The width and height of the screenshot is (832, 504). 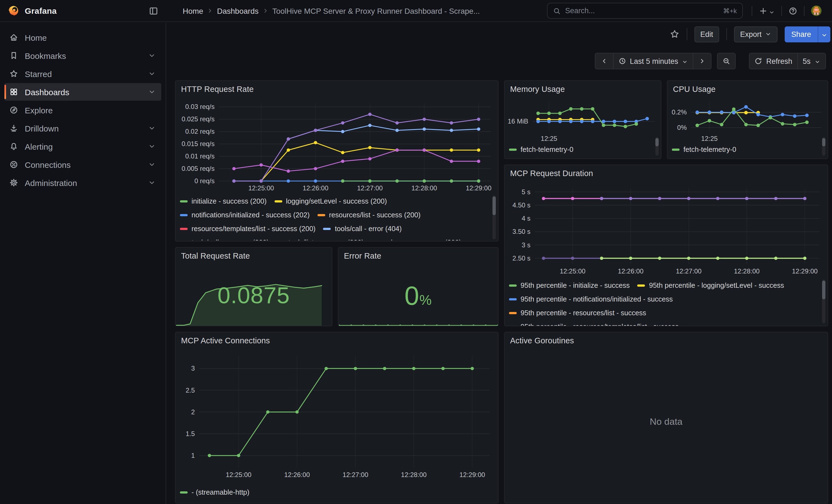 What do you see at coordinates (337, 339) in the screenshot?
I see `panel-title: MCP Active Connections` at bounding box center [337, 339].